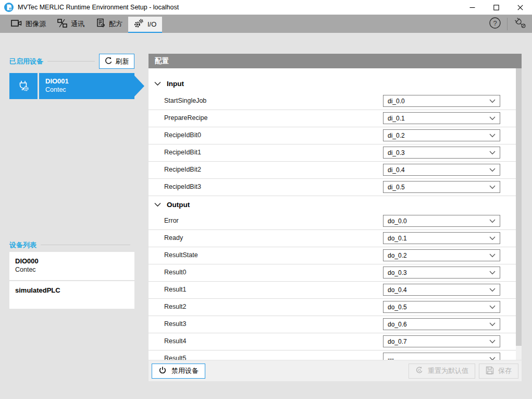 Image resolution: width=532 pixels, height=399 pixels. Describe the element at coordinates (175, 355) in the screenshot. I see `signal-label: Result5` at that location.